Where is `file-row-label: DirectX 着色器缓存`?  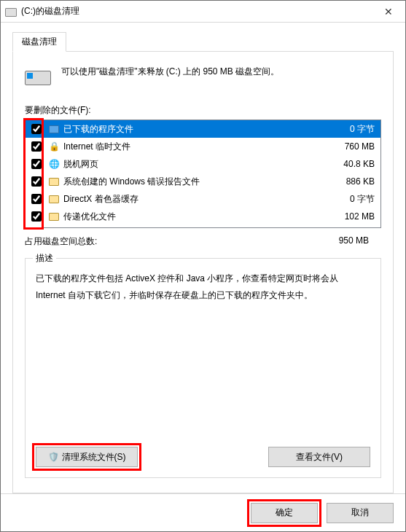
file-row-label: DirectX 着色器缓存 is located at coordinates (194, 200).